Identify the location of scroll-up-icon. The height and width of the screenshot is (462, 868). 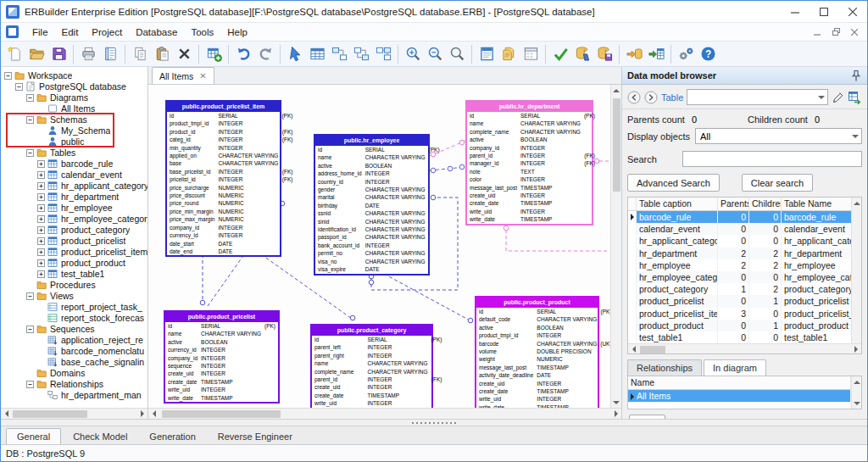
(616, 90).